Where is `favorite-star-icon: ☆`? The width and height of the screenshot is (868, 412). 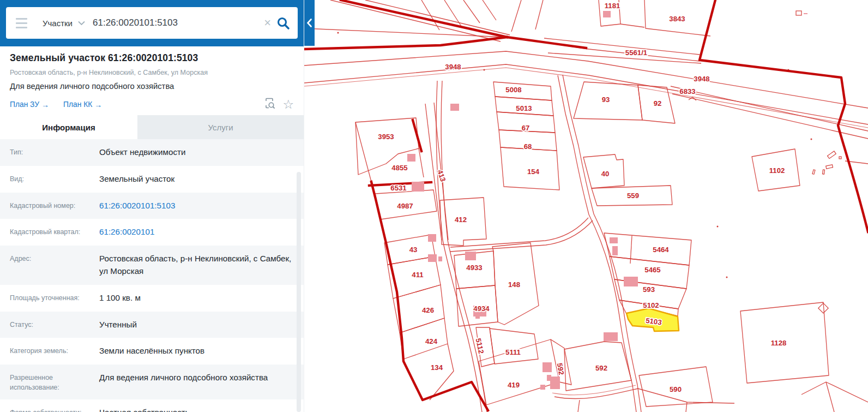 favorite-star-icon: ☆ is located at coordinates (288, 105).